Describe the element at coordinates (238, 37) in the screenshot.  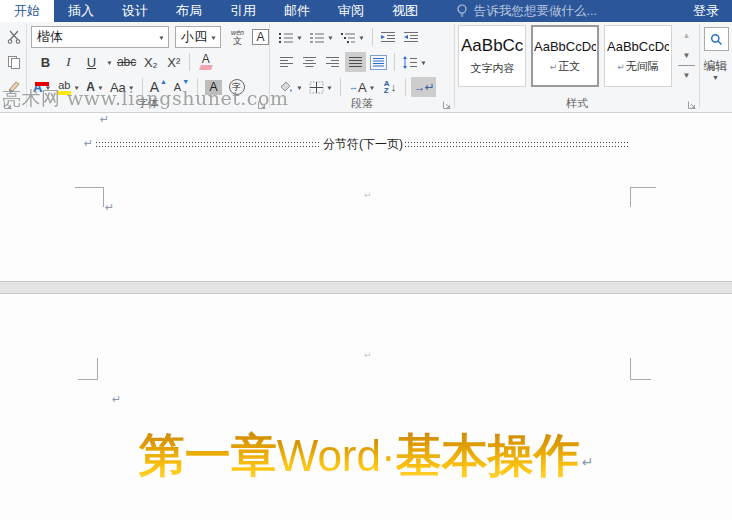
I see `phonetic-guide-icon: wén 文` at that location.